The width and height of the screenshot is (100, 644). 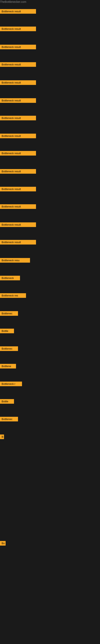 I want to click on bottleneck-label: Bo, so click(x=3, y=543).